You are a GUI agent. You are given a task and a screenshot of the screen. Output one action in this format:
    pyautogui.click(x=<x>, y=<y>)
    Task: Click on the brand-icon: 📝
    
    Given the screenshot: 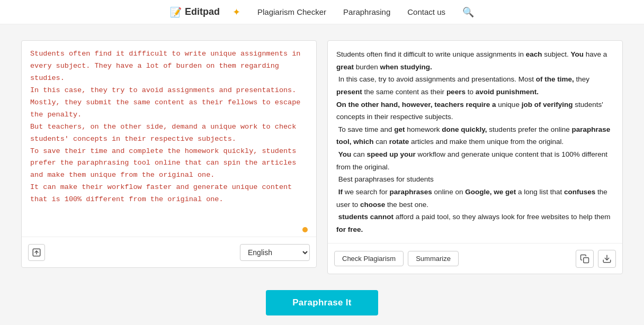 What is the action you would take?
    pyautogui.click(x=176, y=12)
    